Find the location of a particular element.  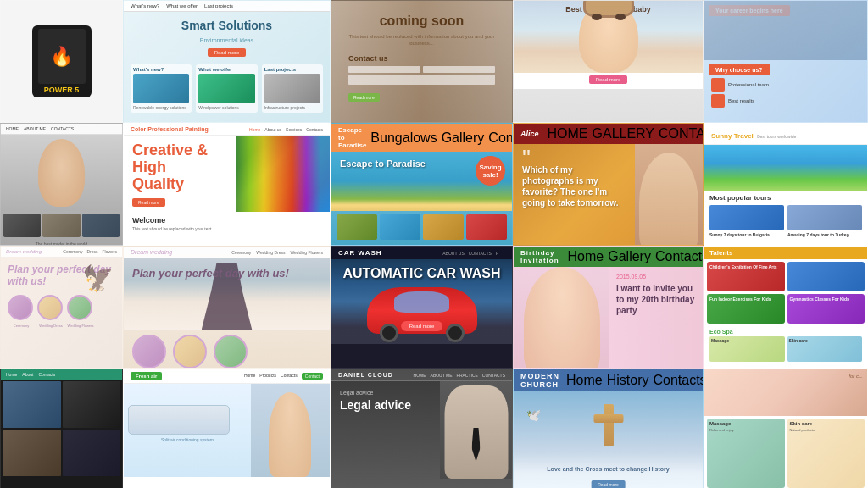

baby-figure is located at coordinates (609, 37).